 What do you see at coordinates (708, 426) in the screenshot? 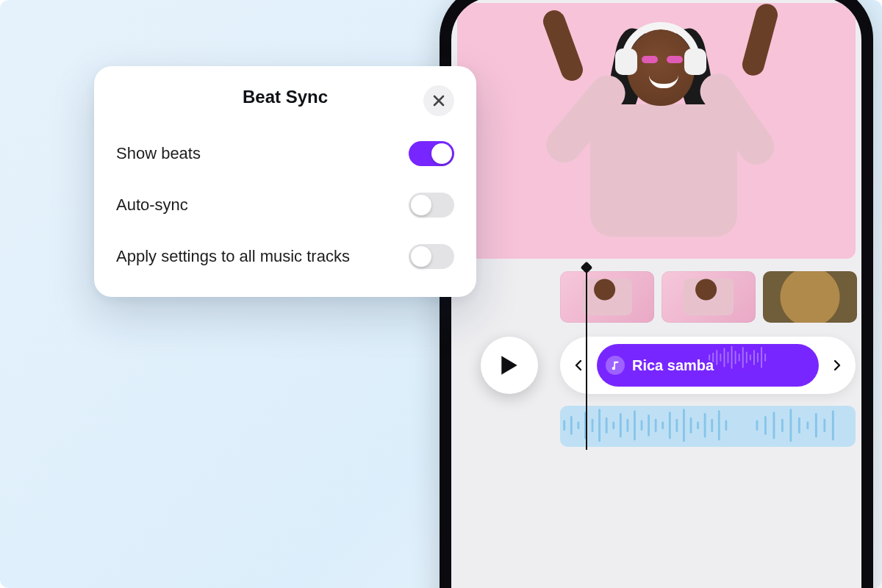
I see `secondary-audio-track` at bounding box center [708, 426].